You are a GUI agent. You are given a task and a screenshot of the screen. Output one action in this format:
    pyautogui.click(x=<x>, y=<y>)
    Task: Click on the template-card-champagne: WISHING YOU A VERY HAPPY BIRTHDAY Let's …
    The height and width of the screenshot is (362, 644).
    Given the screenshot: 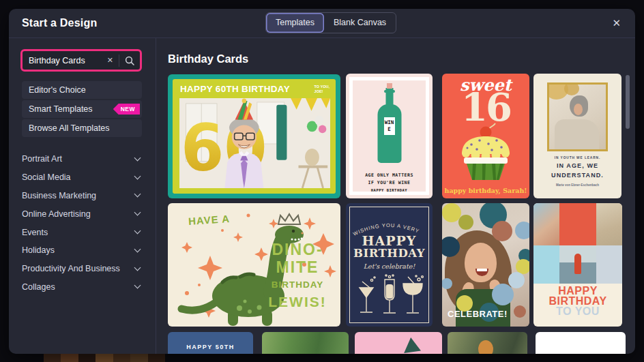 What is the action you would take?
    pyautogui.click(x=389, y=265)
    